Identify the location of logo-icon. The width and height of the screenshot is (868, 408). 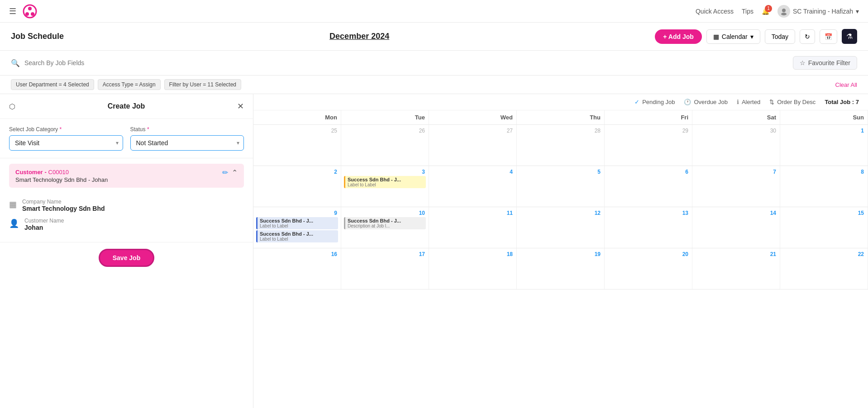
(30, 11).